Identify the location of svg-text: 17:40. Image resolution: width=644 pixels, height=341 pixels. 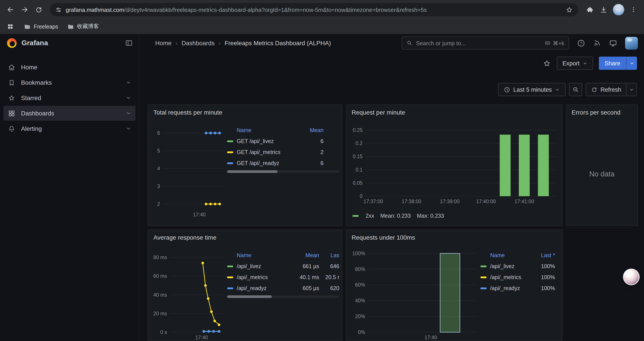
(200, 215).